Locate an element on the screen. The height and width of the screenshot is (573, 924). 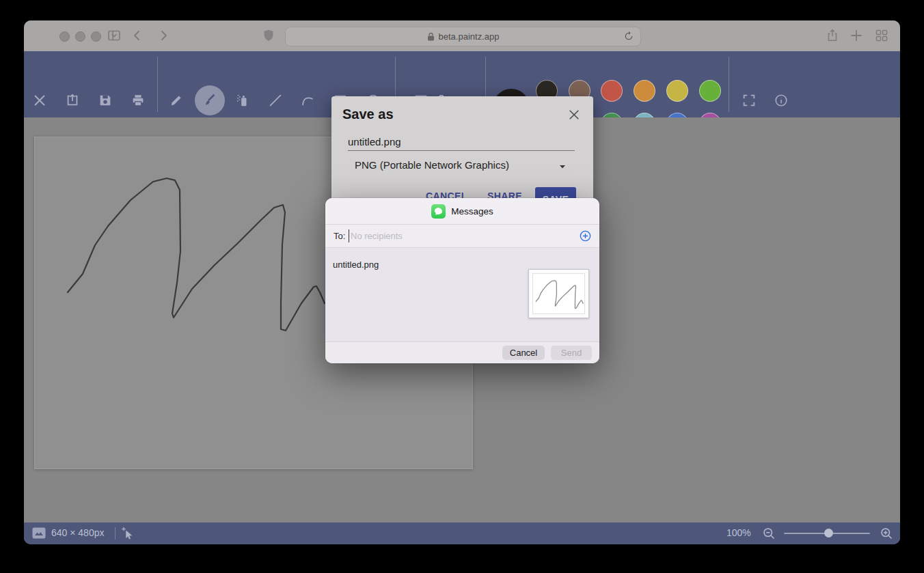
reload-icon is located at coordinates (629, 36).